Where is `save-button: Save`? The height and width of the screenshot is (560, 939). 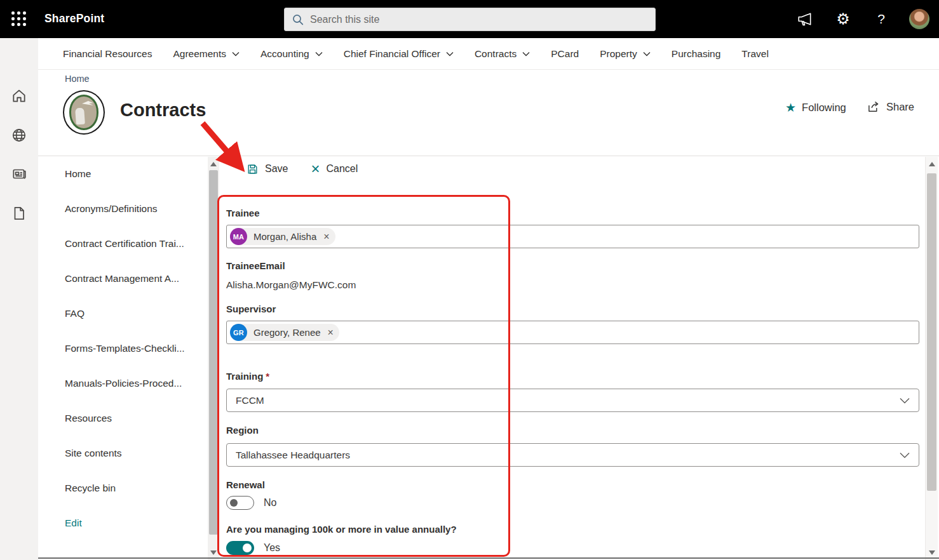 save-button: Save is located at coordinates (267, 169).